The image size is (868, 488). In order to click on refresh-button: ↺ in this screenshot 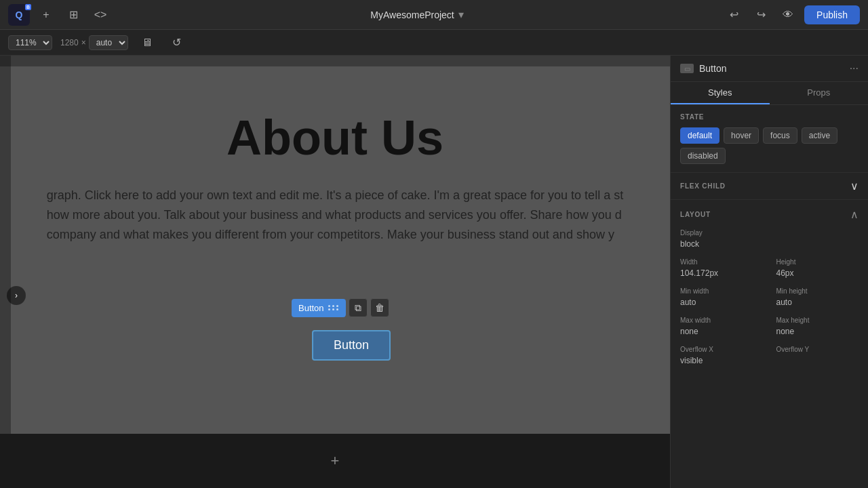, I will do `click(177, 43)`.